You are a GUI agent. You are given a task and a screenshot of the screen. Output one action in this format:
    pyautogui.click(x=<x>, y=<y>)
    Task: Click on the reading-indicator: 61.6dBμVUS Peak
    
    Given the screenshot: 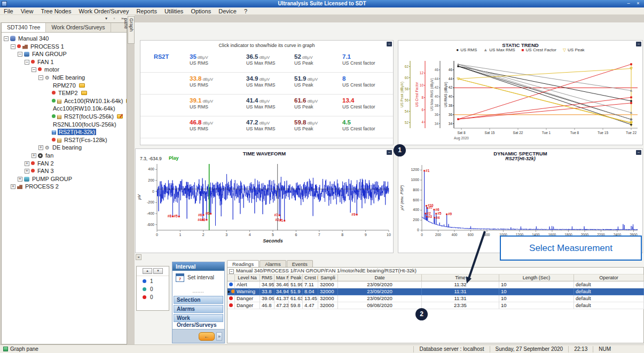 What is the action you would take?
    pyautogui.click(x=302, y=107)
    